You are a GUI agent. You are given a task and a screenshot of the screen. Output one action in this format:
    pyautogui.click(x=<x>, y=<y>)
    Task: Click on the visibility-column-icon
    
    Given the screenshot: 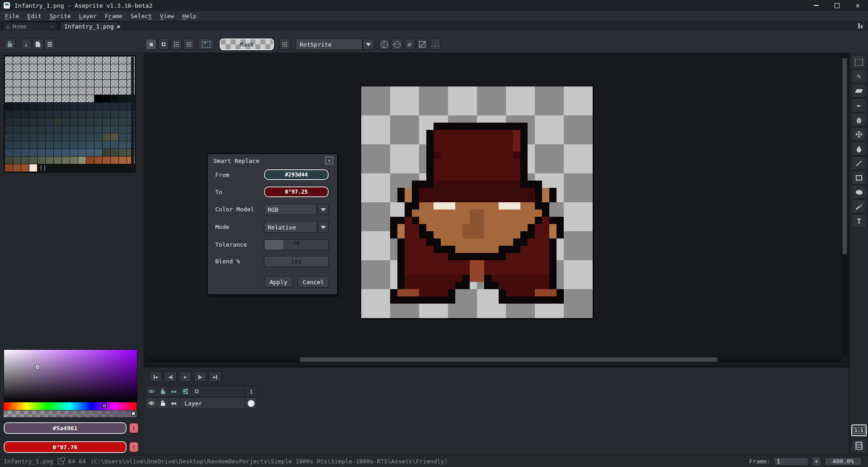 What is the action you would take?
    pyautogui.click(x=152, y=391)
    